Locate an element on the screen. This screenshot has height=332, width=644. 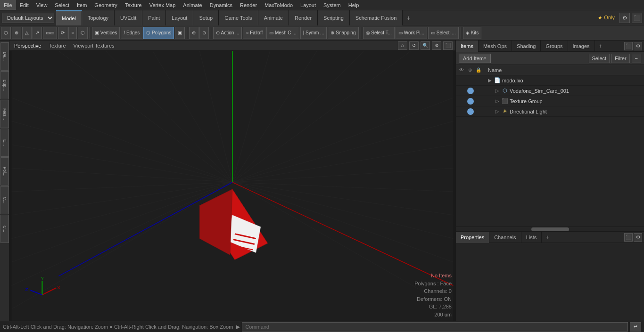
panel-tab-items: Items is located at coordinates (467, 46).